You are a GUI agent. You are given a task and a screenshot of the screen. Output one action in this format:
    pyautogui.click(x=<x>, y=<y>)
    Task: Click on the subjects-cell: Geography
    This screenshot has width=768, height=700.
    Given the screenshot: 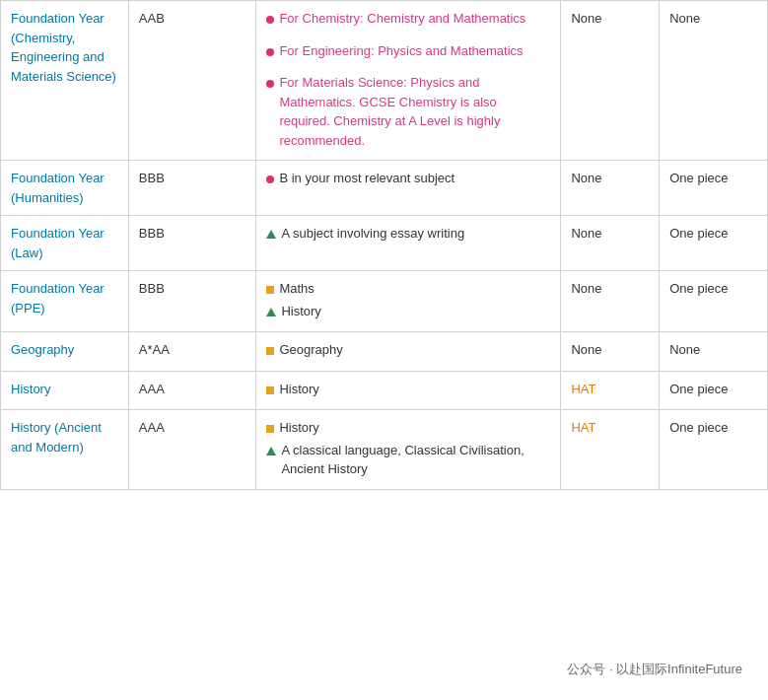 What is the action you would take?
    pyautogui.click(x=408, y=352)
    